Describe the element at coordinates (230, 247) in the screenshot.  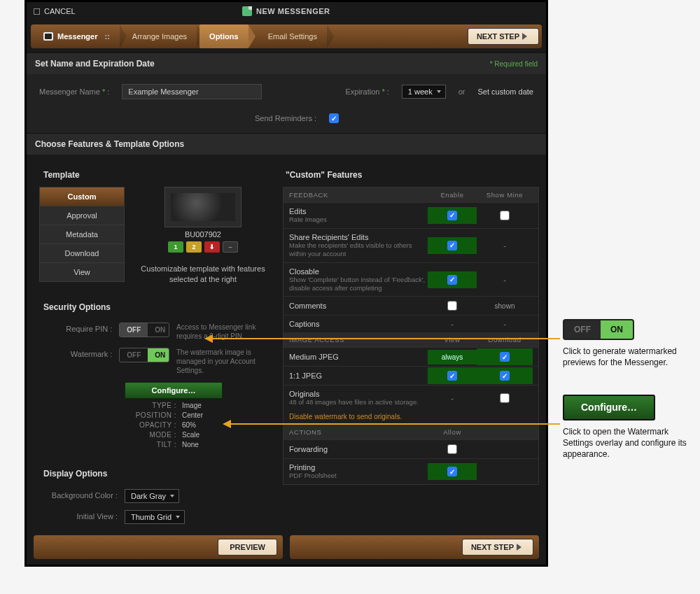
I see `rating-none: –` at that location.